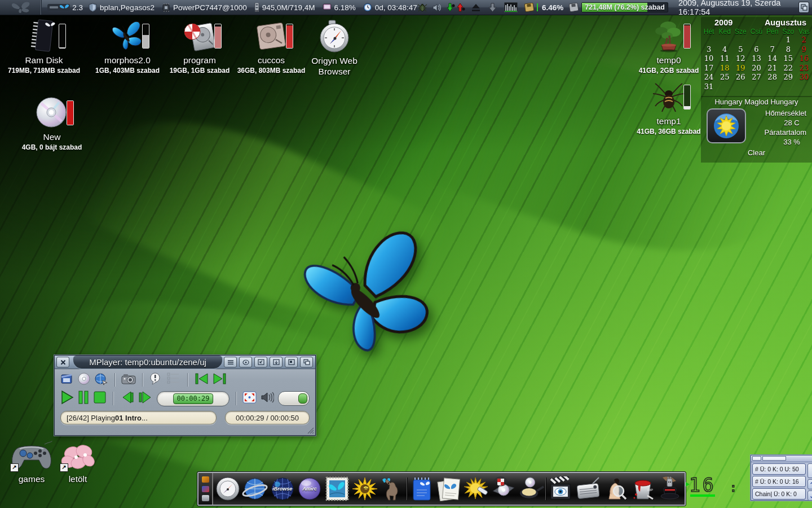 Image resolution: width=812 pixels, height=508 pixels. What do you see at coordinates (615, 489) in the screenshot?
I see `dock-icon-image-viewer` at bounding box center [615, 489].